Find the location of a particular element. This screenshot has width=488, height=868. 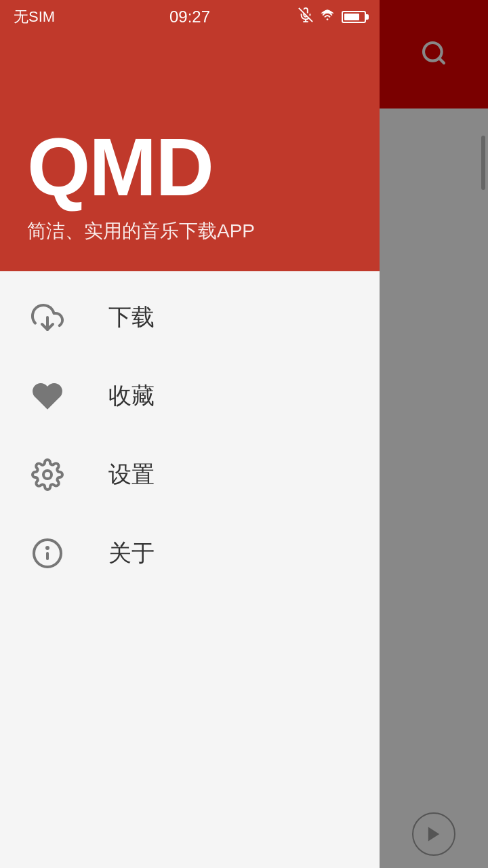

download-icon is located at coordinates (47, 317).